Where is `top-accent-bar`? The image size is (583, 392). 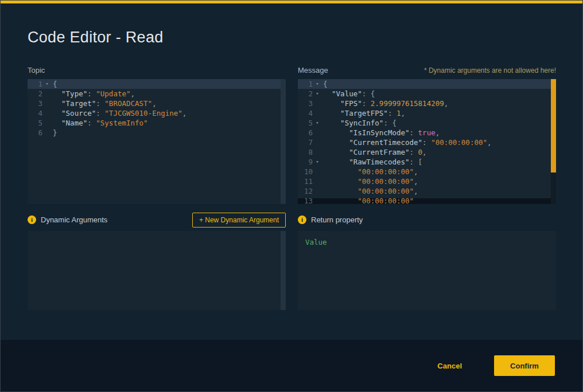
top-accent-bar is located at coordinates (292, 2).